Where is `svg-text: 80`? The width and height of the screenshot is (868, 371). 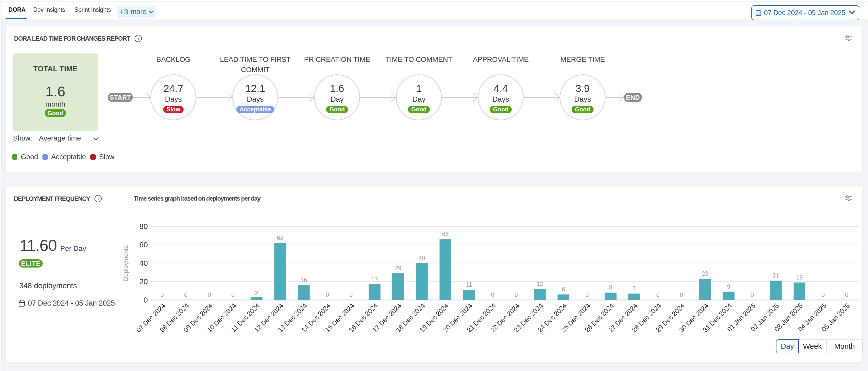 svg-text: 80 is located at coordinates (144, 226).